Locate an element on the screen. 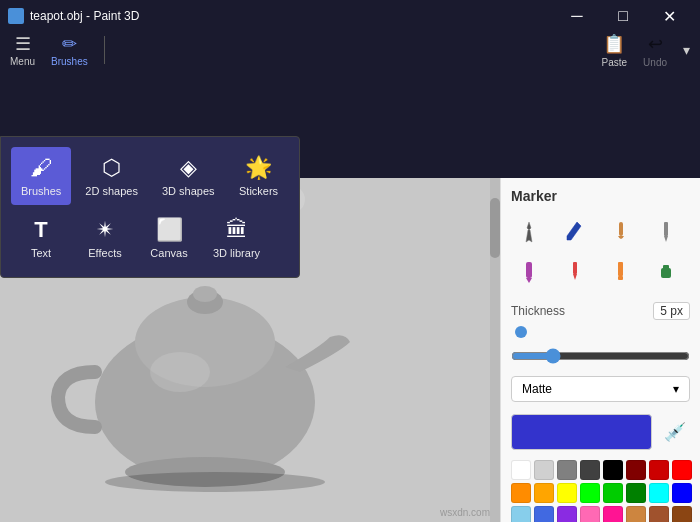 The height and width of the screenshot is (522, 700). brush-calligraphy is located at coordinates (621, 272).